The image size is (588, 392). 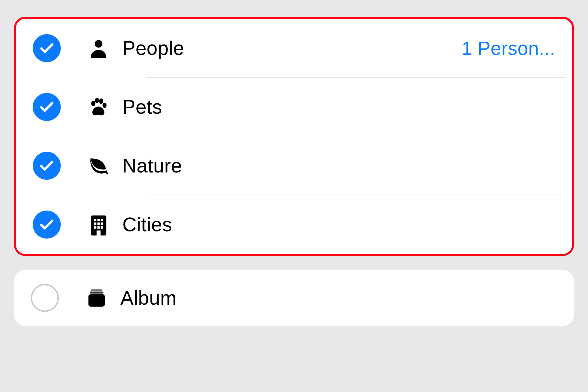 I want to click on checkbox-pets, so click(x=47, y=107).